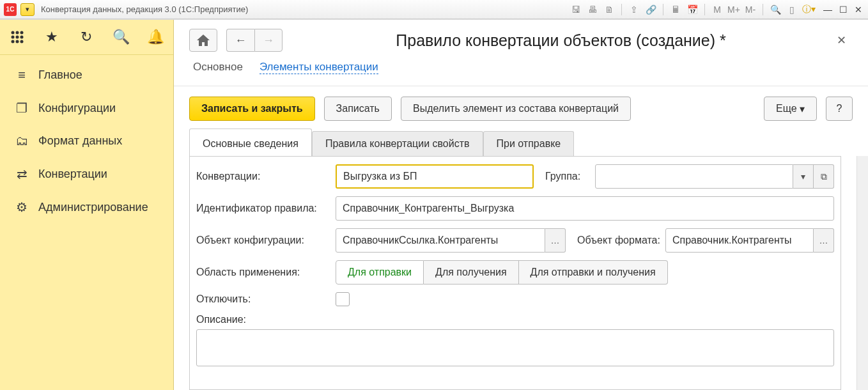 Image resolution: width=868 pixels, height=390 pixels. Describe the element at coordinates (841, 40) in the screenshot. I see `close-page-button: ✕` at that location.